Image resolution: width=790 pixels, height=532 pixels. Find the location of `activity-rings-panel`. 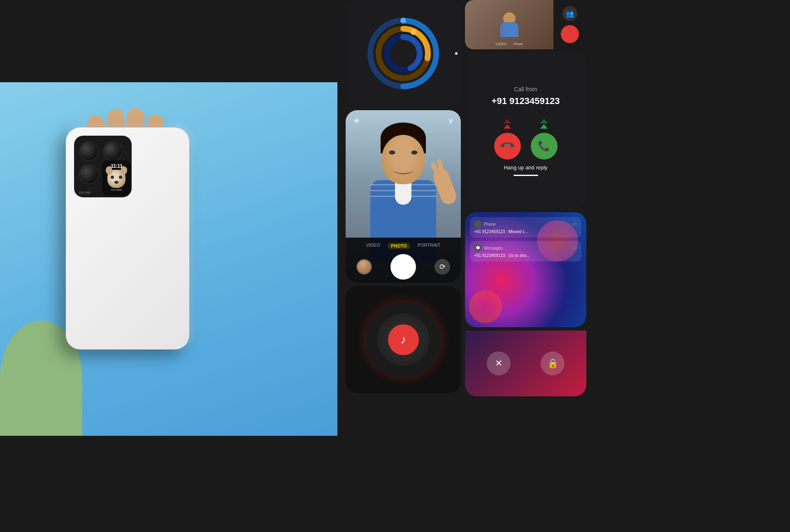

activity-rings-panel is located at coordinates (403, 53).